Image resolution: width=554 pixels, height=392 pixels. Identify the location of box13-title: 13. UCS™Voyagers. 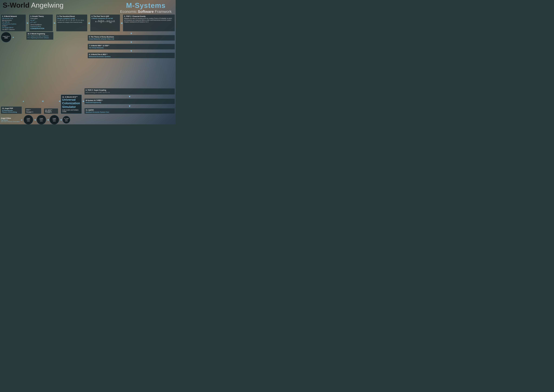
(51, 111).